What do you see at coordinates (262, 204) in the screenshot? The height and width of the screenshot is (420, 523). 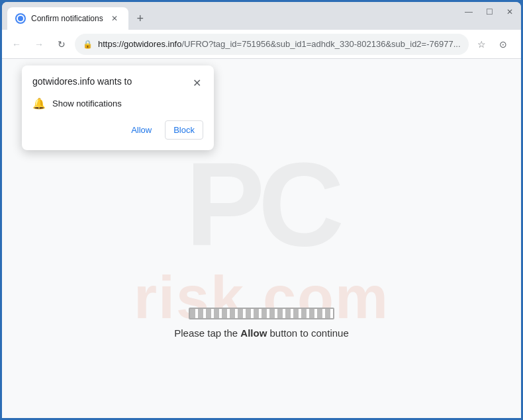 I see `watermark-pc-text: PC` at bounding box center [262, 204].